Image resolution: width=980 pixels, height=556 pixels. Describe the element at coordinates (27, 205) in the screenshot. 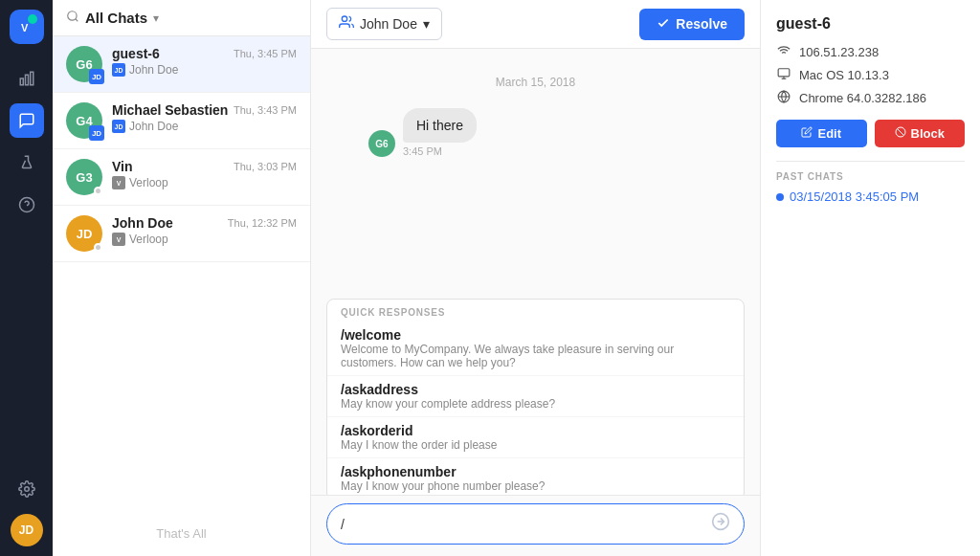

I see `nav-question-icon` at that location.